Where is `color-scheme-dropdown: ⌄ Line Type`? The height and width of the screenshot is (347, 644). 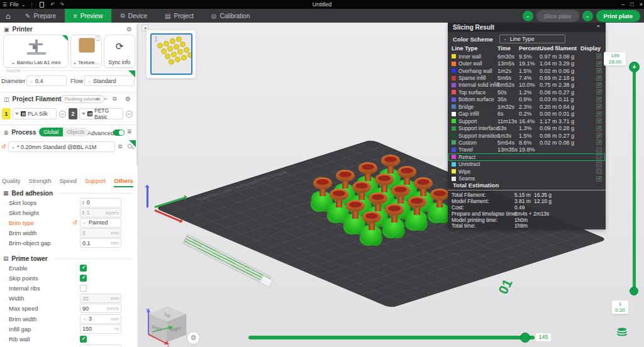
color-scheme-dropdown: ⌄ Line Type is located at coordinates (532, 39).